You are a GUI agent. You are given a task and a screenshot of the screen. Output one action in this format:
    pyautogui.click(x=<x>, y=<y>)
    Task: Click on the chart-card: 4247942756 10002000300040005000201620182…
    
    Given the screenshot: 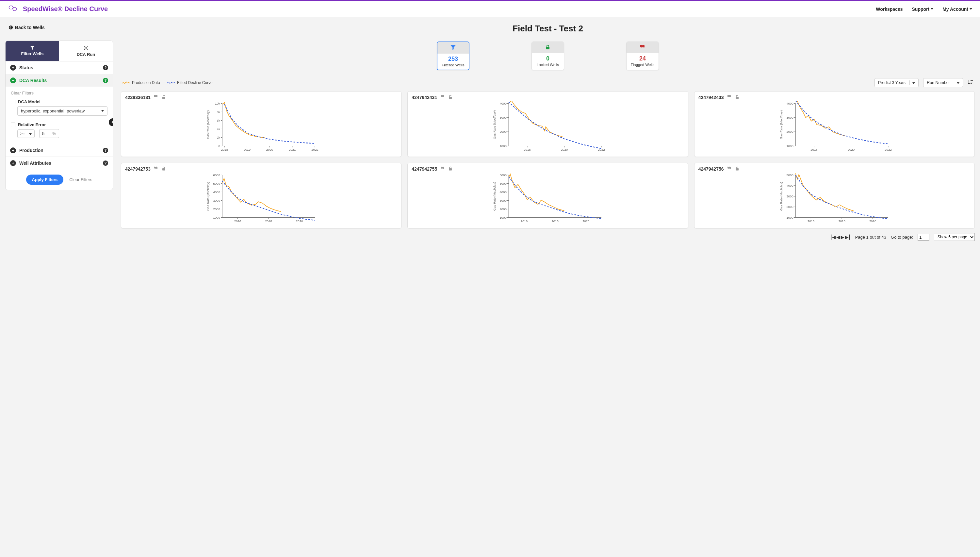 What is the action you would take?
    pyautogui.click(x=834, y=196)
    